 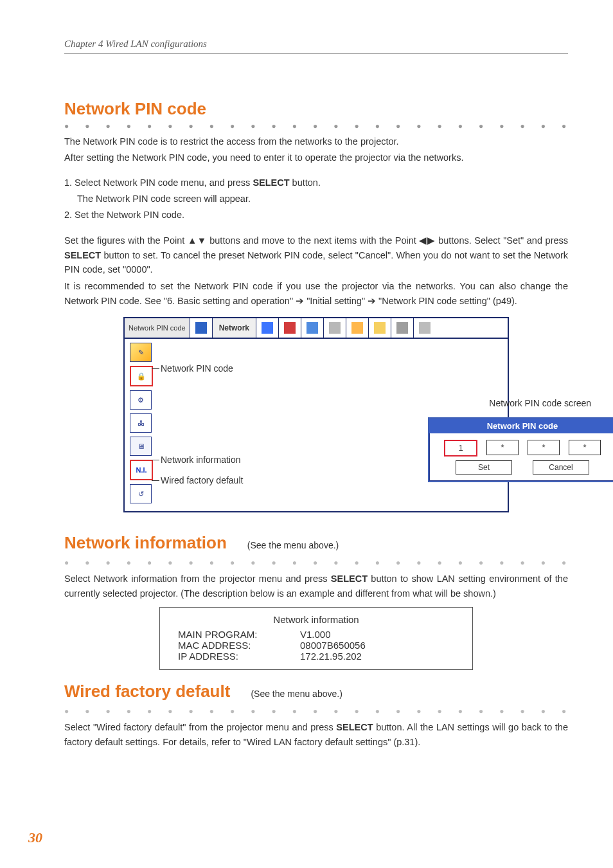 I want to click on menu-figure: Network PIN code Network ✎ 🔒 ⚙ 🖧 🖥 N.I. …, so click(x=316, y=415).